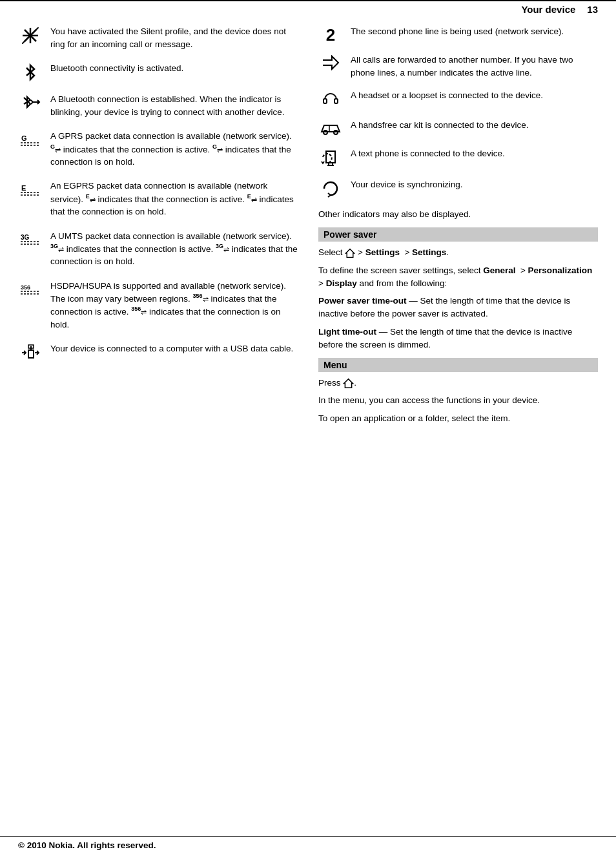  What do you see at coordinates (158, 37) in the screenshot?
I see `list-item: You have activated the Silent profile, a…` at bounding box center [158, 37].